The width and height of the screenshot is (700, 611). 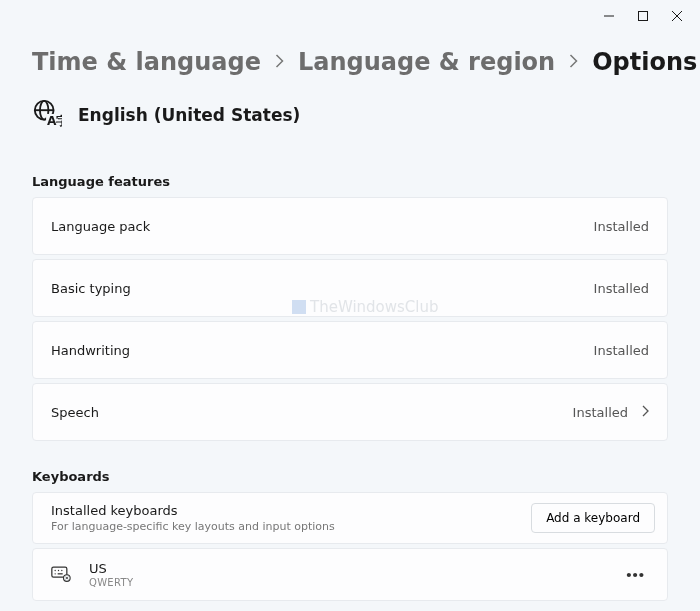 What do you see at coordinates (91, 288) in the screenshot?
I see `feature-label: Basic typing` at bounding box center [91, 288].